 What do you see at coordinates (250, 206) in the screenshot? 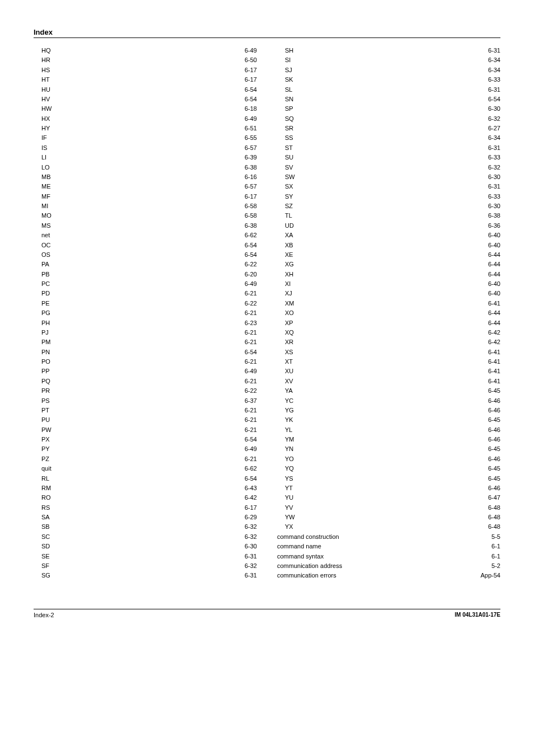
I see `index-page: 6-58` at bounding box center [250, 206].